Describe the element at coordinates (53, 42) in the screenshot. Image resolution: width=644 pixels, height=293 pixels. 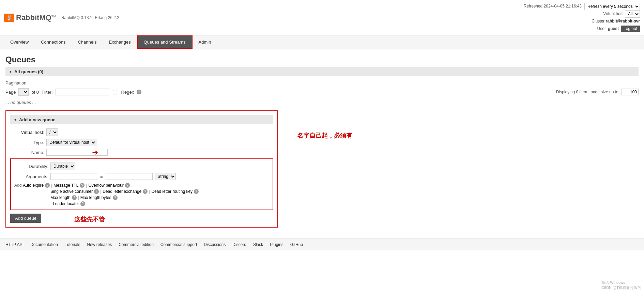
I see `nav-connections: Connections` at that location.